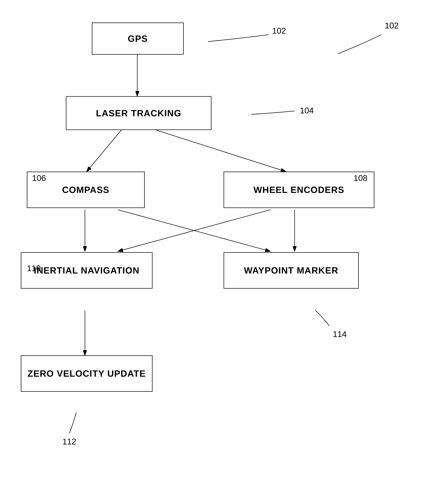 This screenshot has width=448, height=485. What do you see at coordinates (87, 373) in the screenshot?
I see `zero-velocity-update-box: ZERO VELOCITY UPDATE` at bounding box center [87, 373].